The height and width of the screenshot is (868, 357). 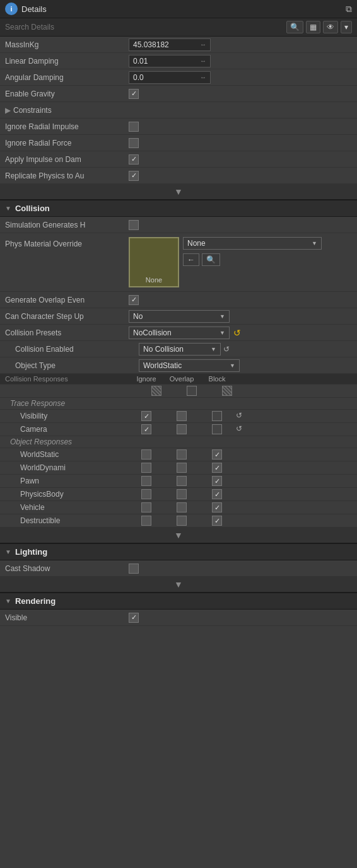 I want to click on visible-label: Visible, so click(x=67, y=618).